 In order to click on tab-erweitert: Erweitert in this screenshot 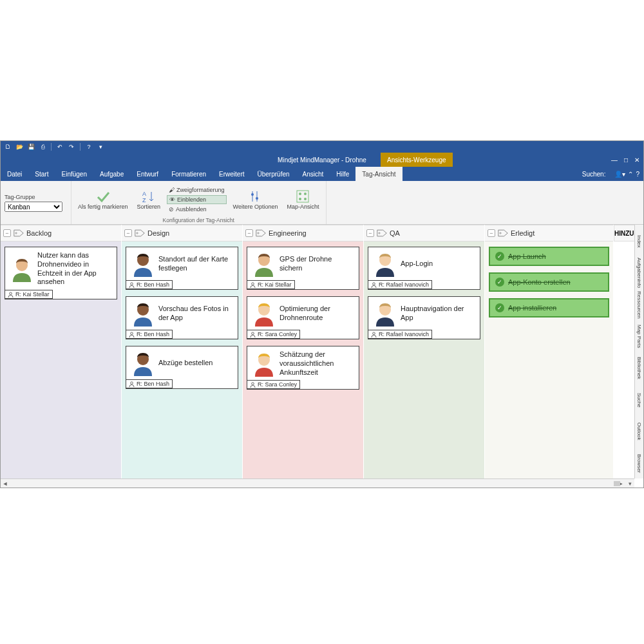, I will do `click(232, 174)`.